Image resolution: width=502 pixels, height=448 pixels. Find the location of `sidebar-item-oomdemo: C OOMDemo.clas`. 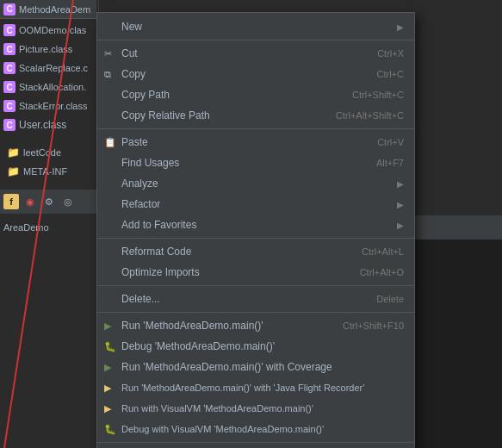

sidebar-item-oomdemo: C OOMDemo.clas is located at coordinates (49, 30).